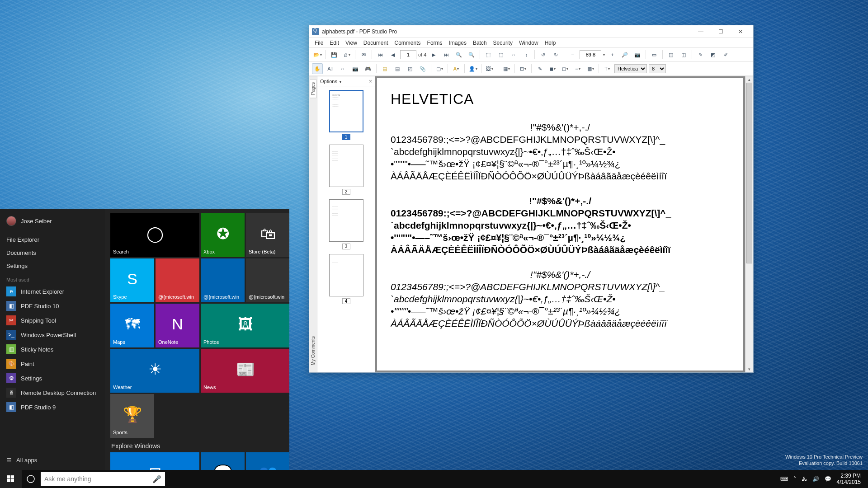  What do you see at coordinates (514, 55) in the screenshot?
I see `fit-width-button: ↔` at bounding box center [514, 55].